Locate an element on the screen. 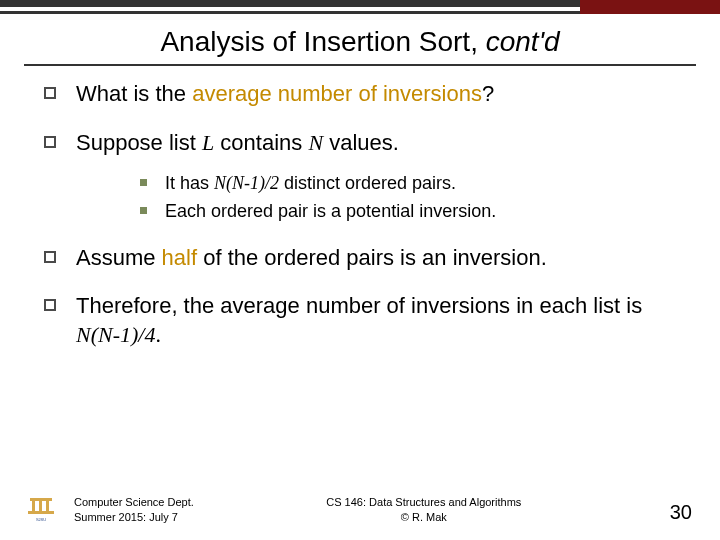 The height and width of the screenshot is (540, 720). bullet-item: Therefore, the average number of inversi… is located at coordinates (357, 320).